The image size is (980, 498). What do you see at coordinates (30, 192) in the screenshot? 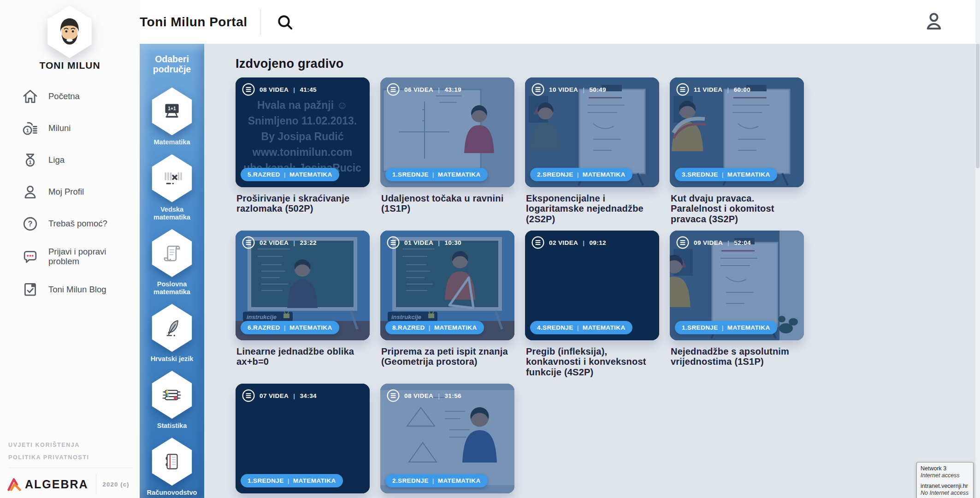
I see `profile-icon` at bounding box center [30, 192].